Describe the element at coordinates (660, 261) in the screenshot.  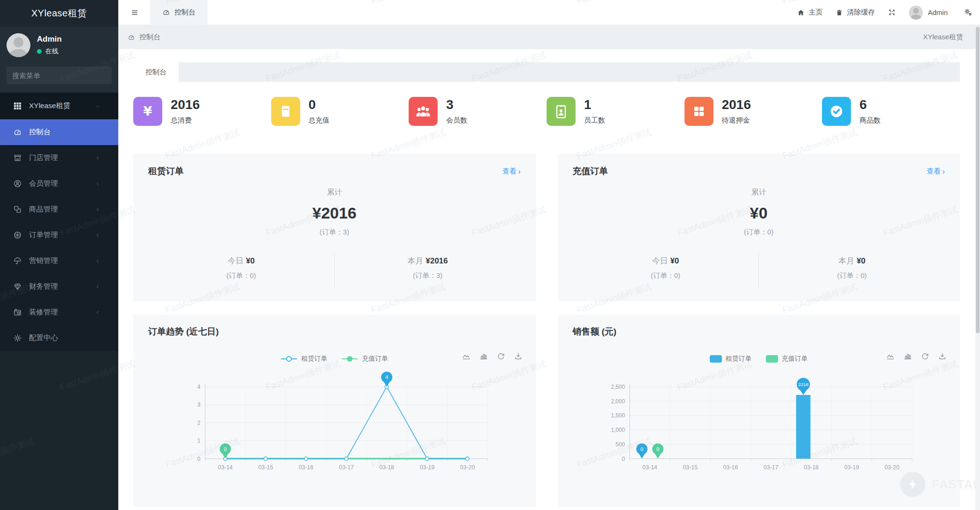
I see `today-label: 今日` at that location.